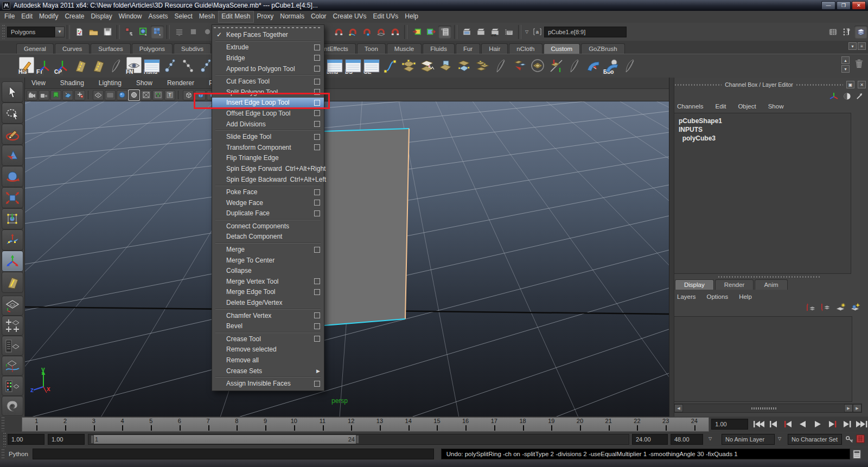 This screenshot has height=467, width=868. Describe the element at coordinates (845, 60) in the screenshot. I see `shelf-scroll-up-icon: ▴` at that location.